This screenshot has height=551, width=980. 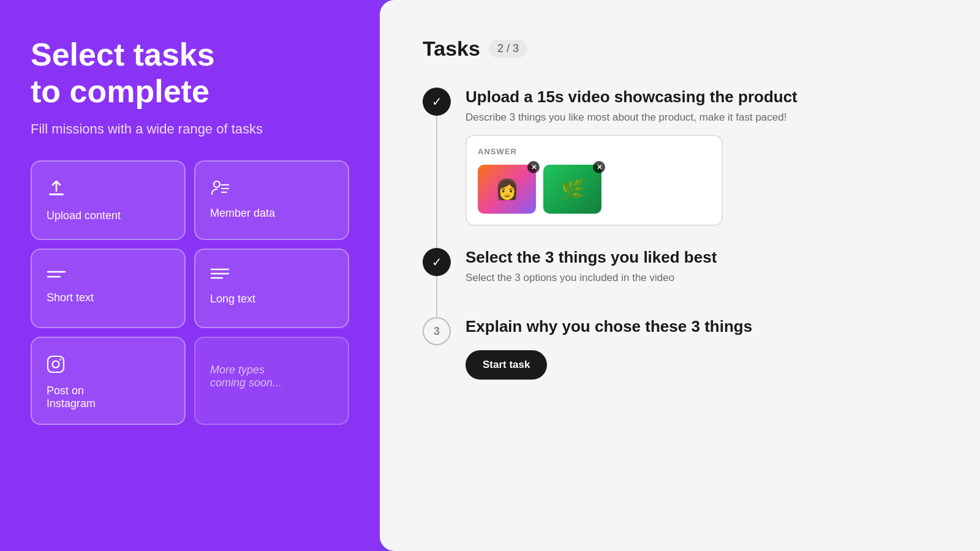 I want to click on task-2-checkmark: ✓, so click(x=437, y=262).